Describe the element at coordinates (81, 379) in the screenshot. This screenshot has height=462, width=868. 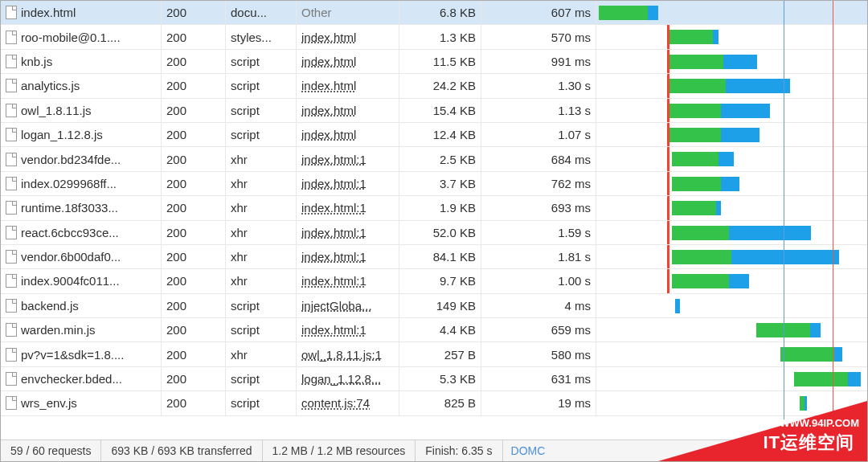
I see `cell-name: envchecker.bded...` at that location.